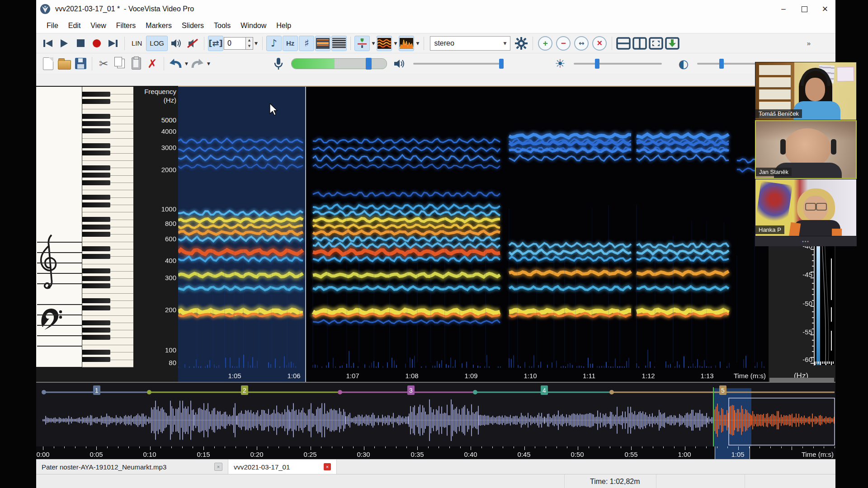 The height and width of the screenshot is (488, 868). What do you see at coordinates (395, 43) in the screenshot?
I see `waves-dropdown: ▼` at bounding box center [395, 43].